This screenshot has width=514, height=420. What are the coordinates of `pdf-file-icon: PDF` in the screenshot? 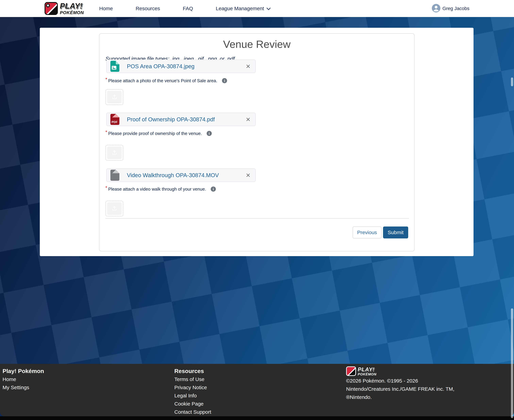 It's located at (115, 120).